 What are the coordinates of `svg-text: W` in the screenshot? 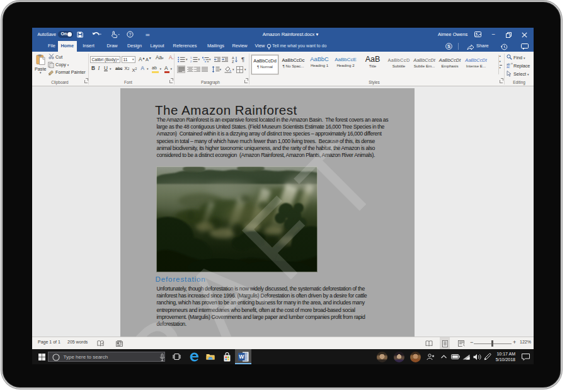 It's located at (242, 357).